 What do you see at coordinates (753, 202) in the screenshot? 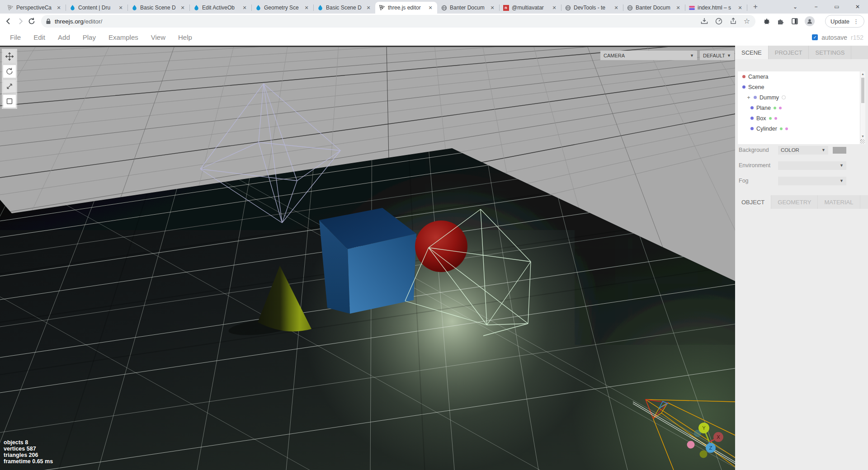
I see `tab-object: OBJECT` at bounding box center [753, 202].